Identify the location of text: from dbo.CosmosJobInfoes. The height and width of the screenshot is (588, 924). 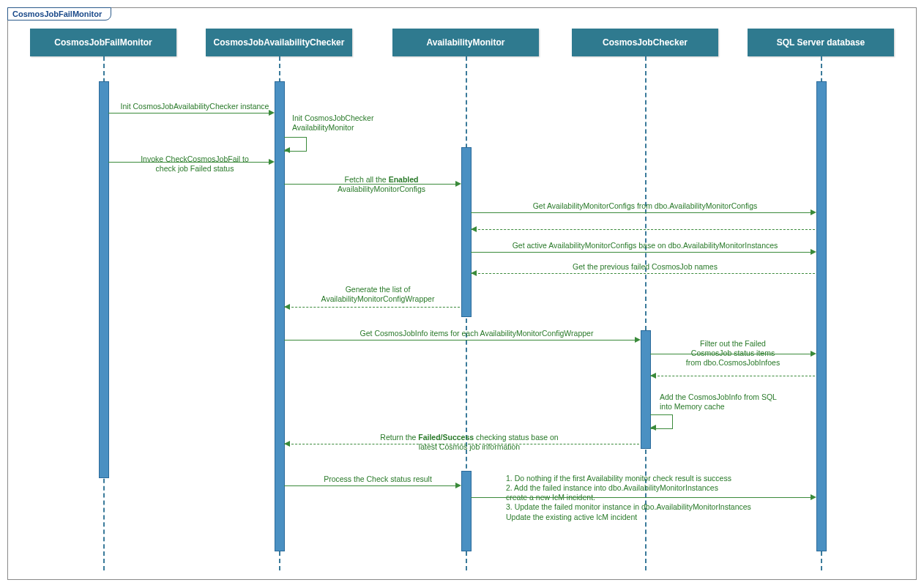
(733, 362).